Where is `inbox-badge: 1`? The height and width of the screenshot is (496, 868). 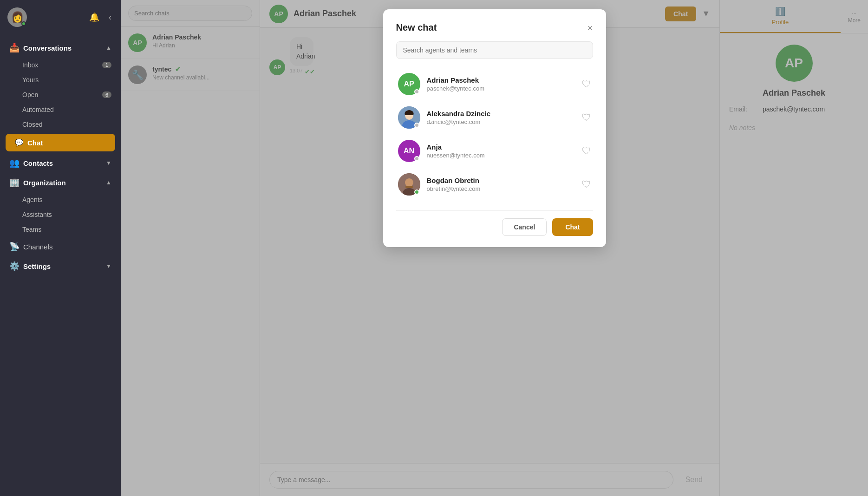
inbox-badge: 1 is located at coordinates (107, 65).